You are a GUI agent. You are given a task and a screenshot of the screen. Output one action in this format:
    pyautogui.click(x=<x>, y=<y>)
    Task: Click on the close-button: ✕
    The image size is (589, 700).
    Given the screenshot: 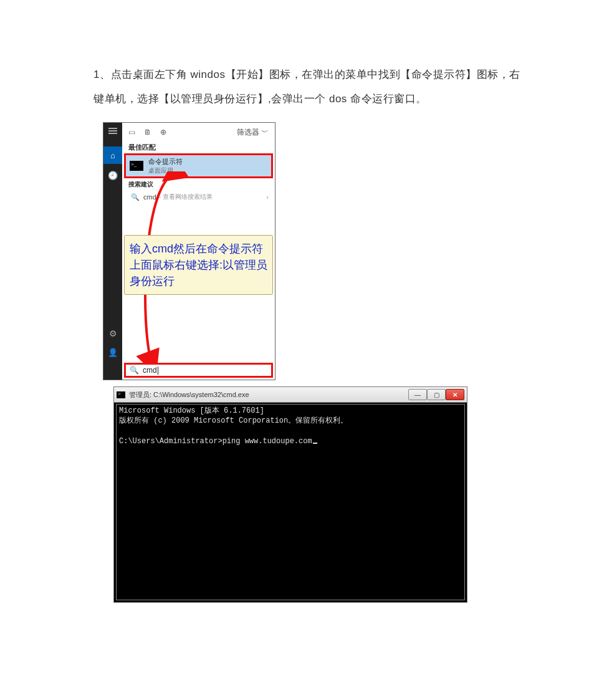 What is the action you would take?
    pyautogui.click(x=455, y=395)
    